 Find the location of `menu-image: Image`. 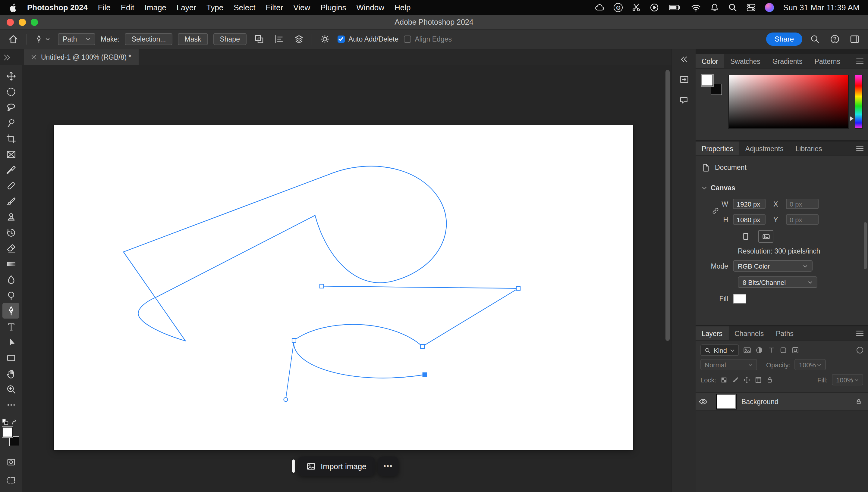

menu-image: Image is located at coordinates (156, 7).